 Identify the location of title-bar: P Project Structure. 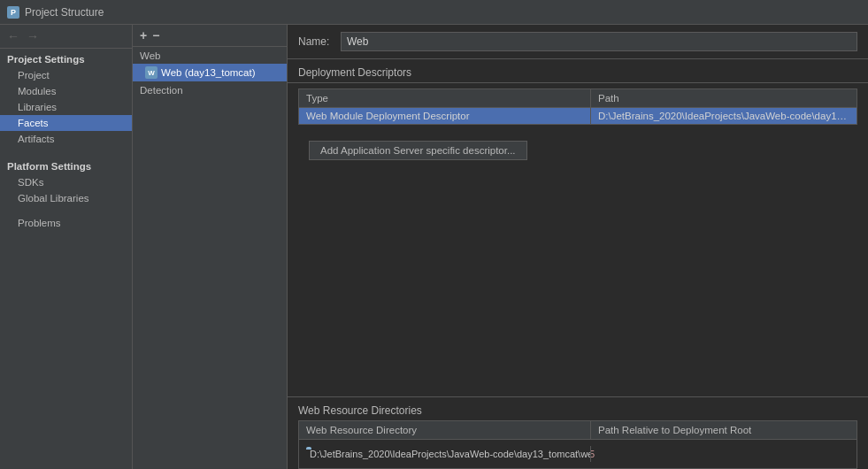
(434, 12).